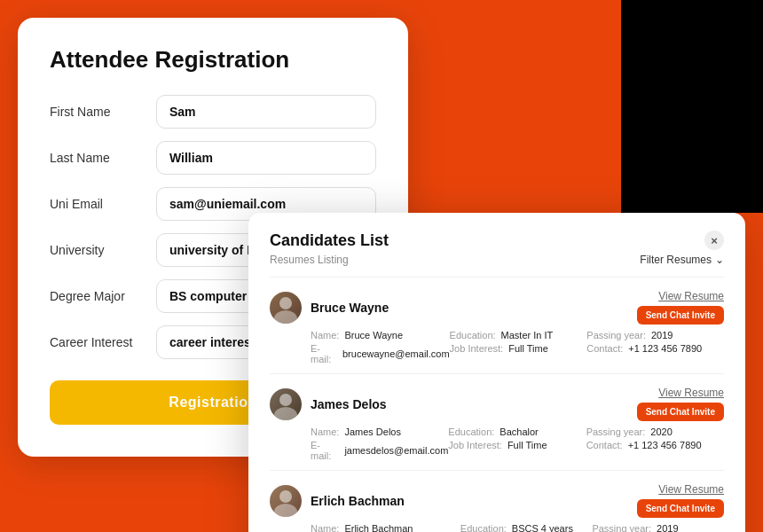  What do you see at coordinates (380, 335) in the screenshot?
I see `detail-name-row-0: Name: Bruce Wayne` at bounding box center [380, 335].